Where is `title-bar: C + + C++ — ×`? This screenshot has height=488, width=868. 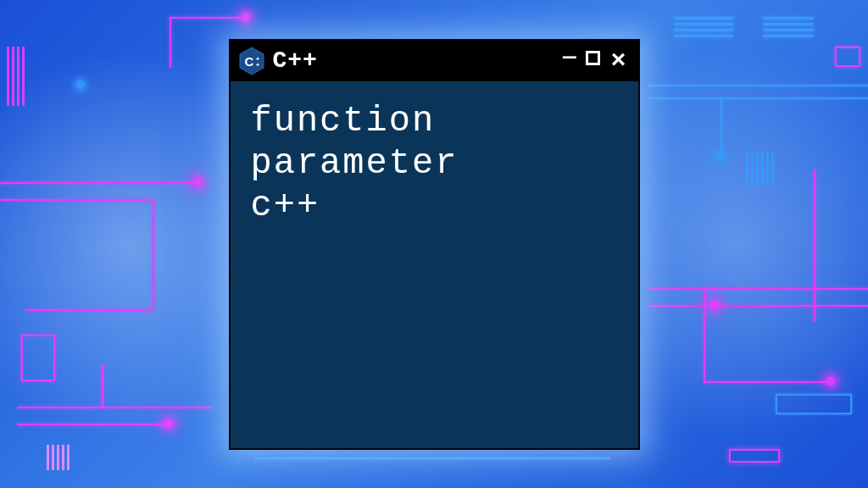
title-bar: C + + C++ — × is located at coordinates (434, 61).